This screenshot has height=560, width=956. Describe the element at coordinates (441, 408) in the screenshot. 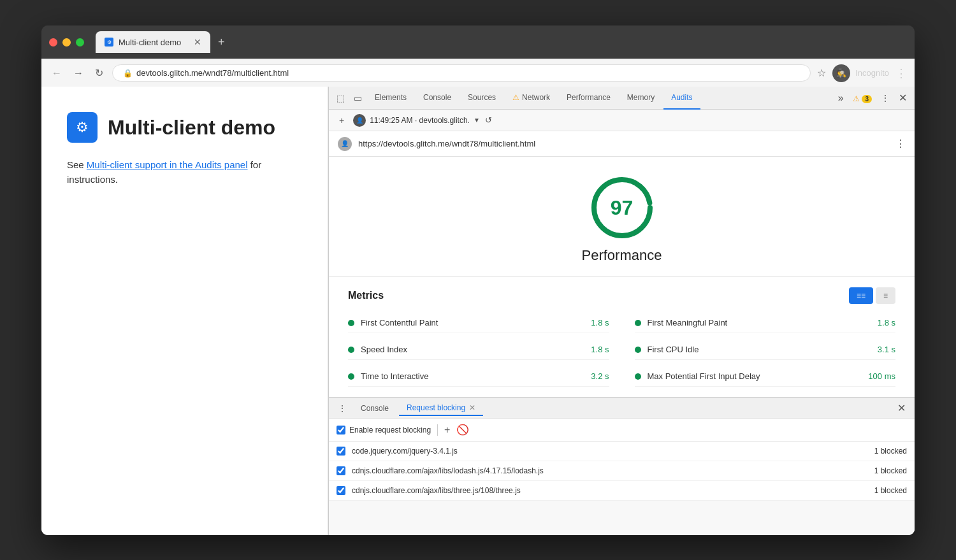

I see `drawer-tab-request-blocking: Request blocking ✕` at that location.